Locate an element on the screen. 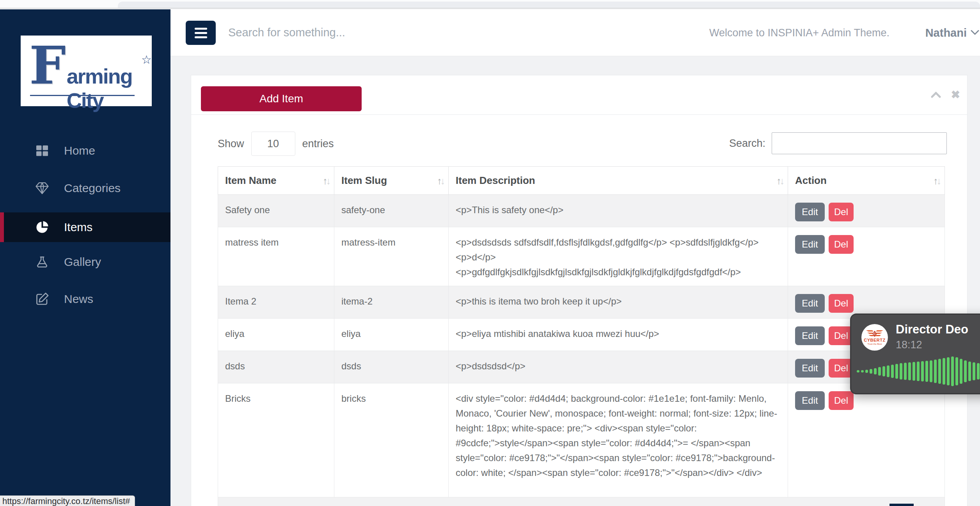  cell-item-slug: itema-2 is located at coordinates (392, 302).